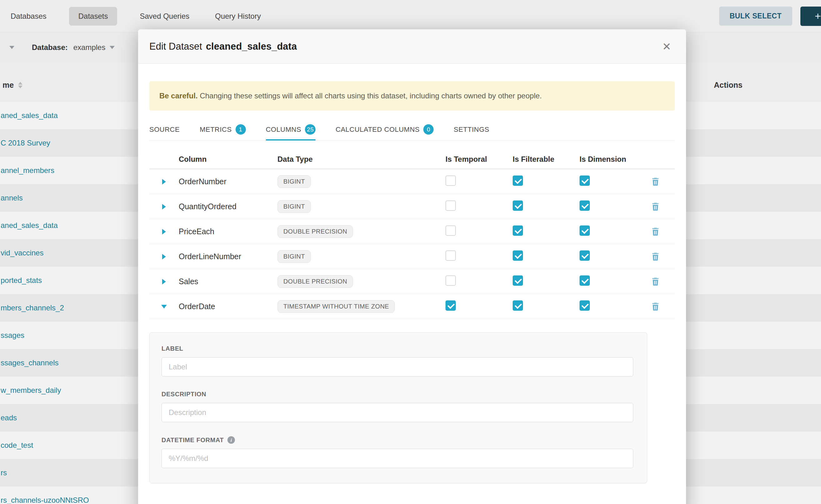  Describe the element at coordinates (428, 129) in the screenshot. I see `calculated-columns-count-badge: 0` at that location.